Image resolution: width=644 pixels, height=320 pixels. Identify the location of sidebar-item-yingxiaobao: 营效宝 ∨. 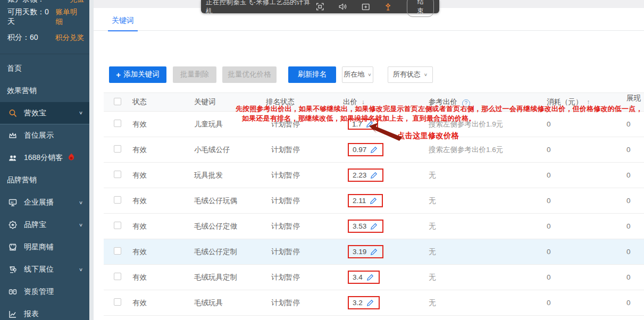
(45, 113).